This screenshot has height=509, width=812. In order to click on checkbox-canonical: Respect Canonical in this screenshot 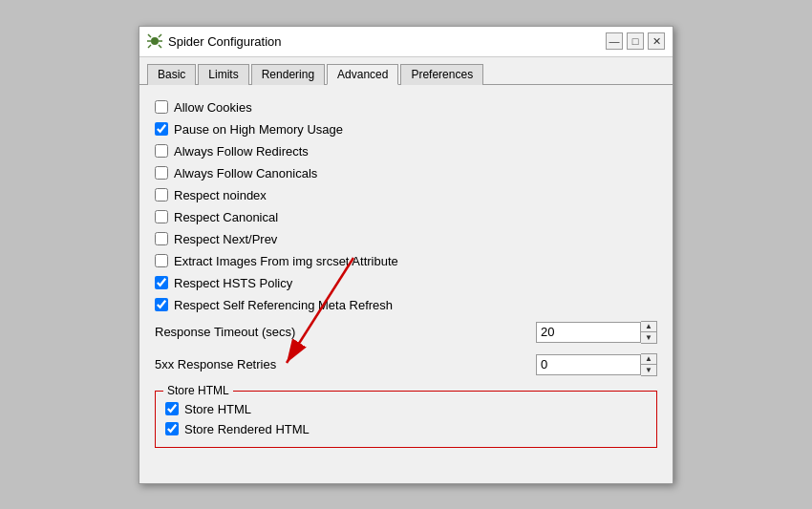, I will do `click(406, 218)`.